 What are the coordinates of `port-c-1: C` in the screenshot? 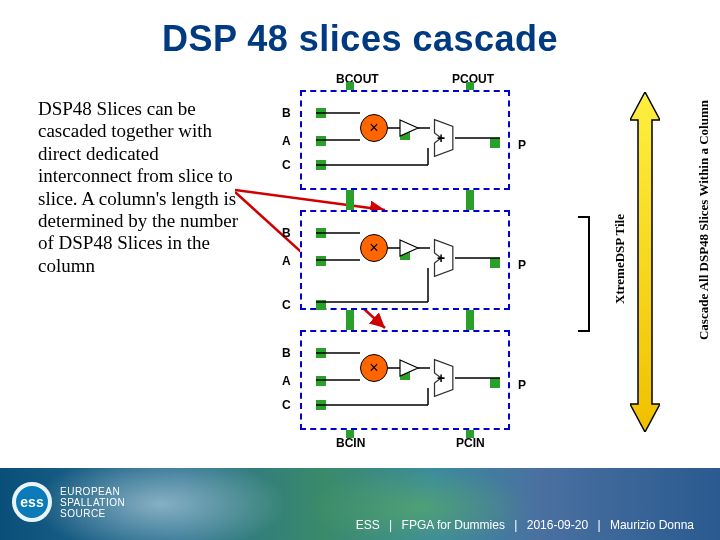 It's located at (286, 165).